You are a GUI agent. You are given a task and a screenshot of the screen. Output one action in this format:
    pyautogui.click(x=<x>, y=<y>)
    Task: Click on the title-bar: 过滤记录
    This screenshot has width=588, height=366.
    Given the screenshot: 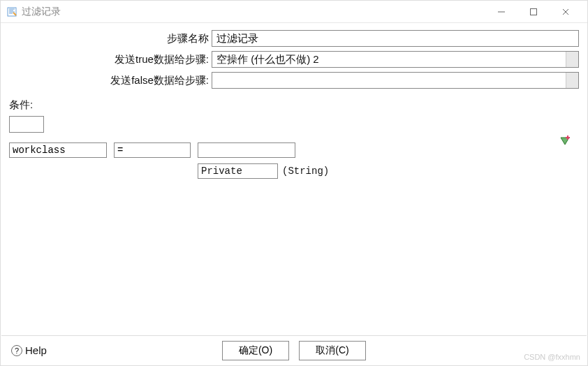 What is the action you would take?
    pyautogui.click(x=294, y=12)
    